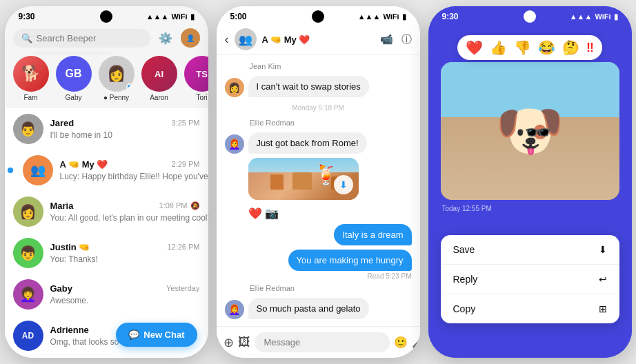  What do you see at coordinates (62, 205) in the screenshot?
I see `chat-name-maria: Maria` at bounding box center [62, 205].